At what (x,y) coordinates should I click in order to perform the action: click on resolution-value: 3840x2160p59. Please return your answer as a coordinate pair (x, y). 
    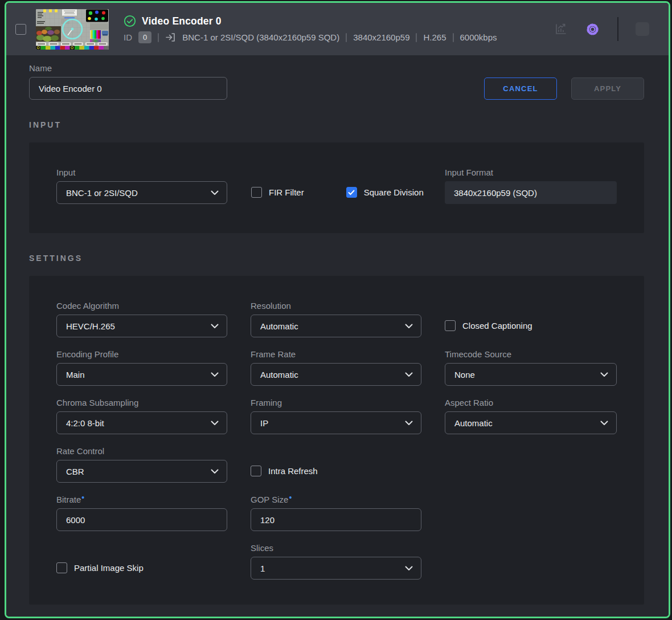
    Looking at the image, I should click on (382, 38).